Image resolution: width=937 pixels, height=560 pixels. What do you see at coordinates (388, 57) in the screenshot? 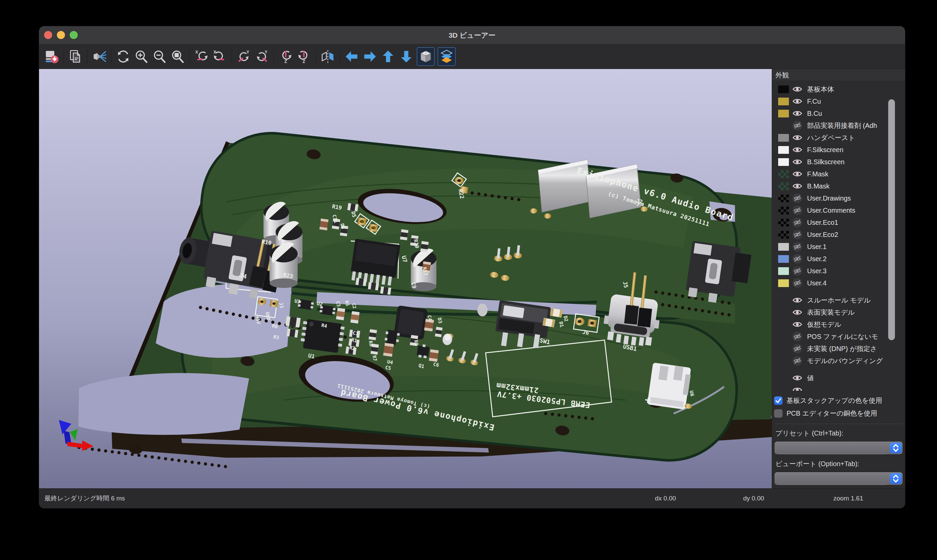
I see `pan-up-button` at bounding box center [388, 57].